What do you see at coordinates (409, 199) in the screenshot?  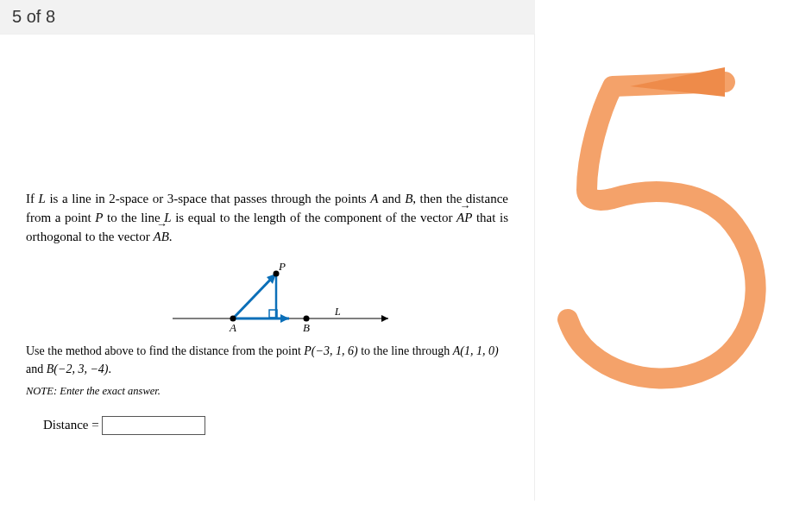 I see `var-B: B` at bounding box center [409, 199].